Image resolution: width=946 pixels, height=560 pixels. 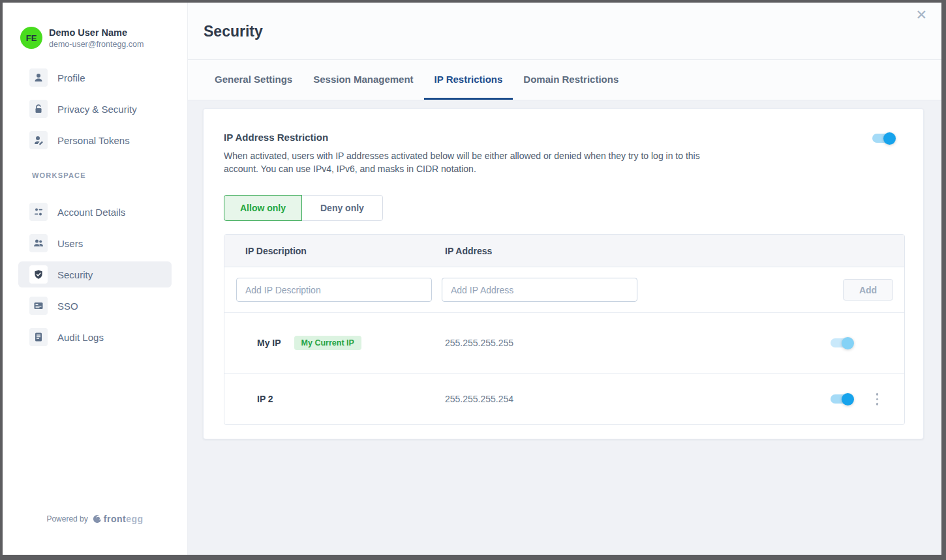 What do you see at coordinates (95, 337) in the screenshot?
I see `sidebar-item-audit-logs: Audit Logs` at bounding box center [95, 337].